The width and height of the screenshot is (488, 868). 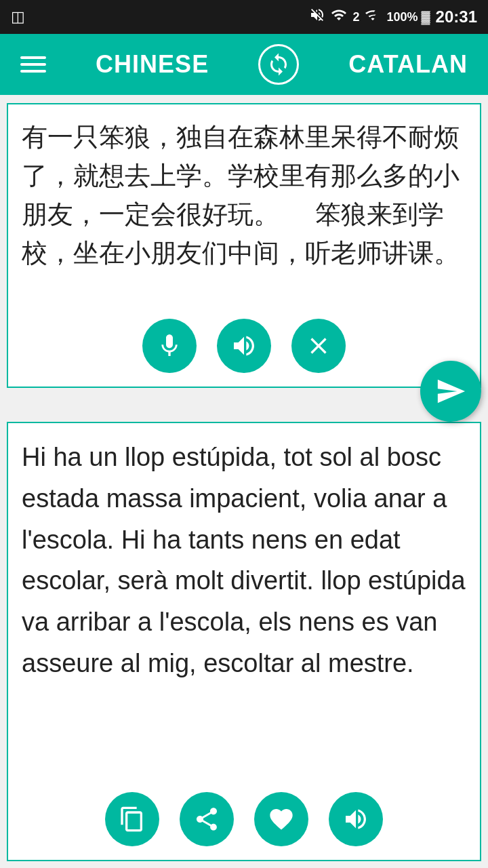 What do you see at coordinates (244, 819) in the screenshot?
I see `target-actions` at bounding box center [244, 819].